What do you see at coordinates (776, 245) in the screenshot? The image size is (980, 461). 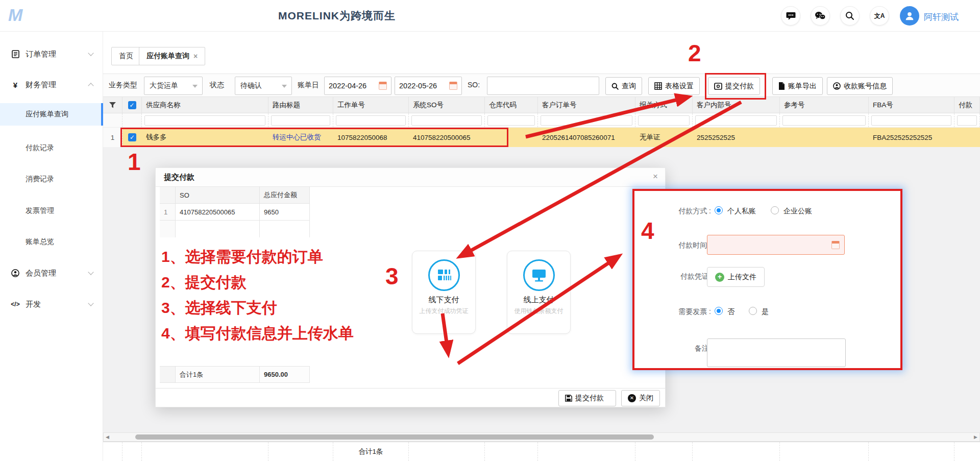 I see `pay-time-input` at bounding box center [776, 245].